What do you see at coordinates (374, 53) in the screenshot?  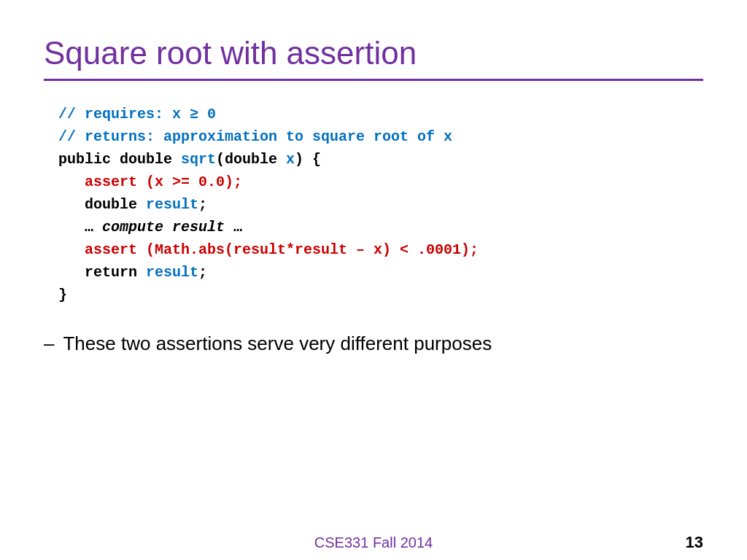 I see `slide-title: Square root with assertion` at bounding box center [374, 53].